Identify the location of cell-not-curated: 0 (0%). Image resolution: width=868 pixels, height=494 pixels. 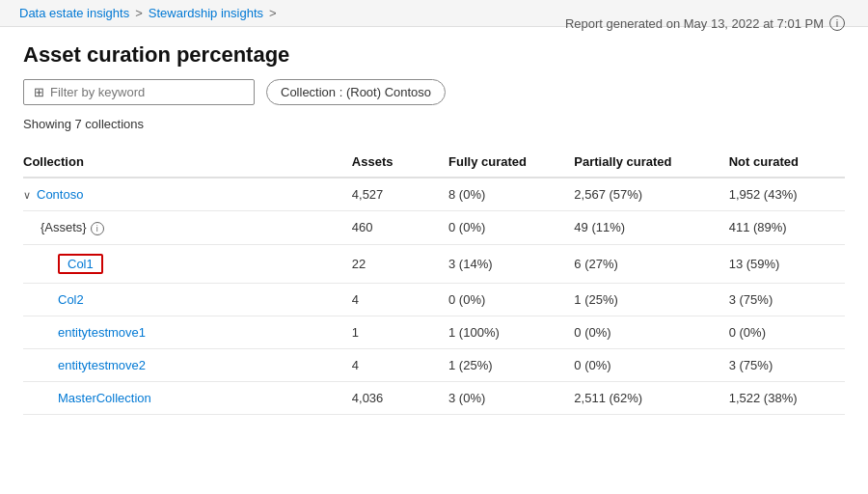
(787, 332).